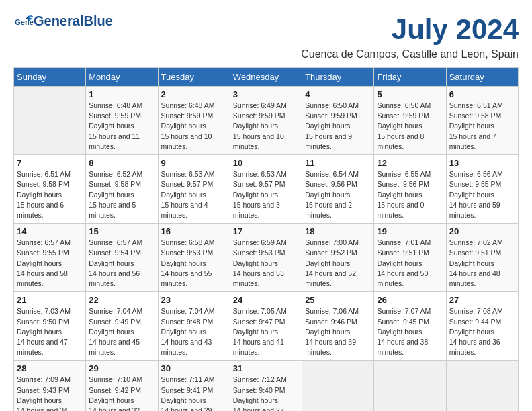  Describe the element at coordinates (410, 332) in the screenshot. I see `day-info: Sunrise: 7:07 AMSunset: 9:45 PMDaylight …` at that location.